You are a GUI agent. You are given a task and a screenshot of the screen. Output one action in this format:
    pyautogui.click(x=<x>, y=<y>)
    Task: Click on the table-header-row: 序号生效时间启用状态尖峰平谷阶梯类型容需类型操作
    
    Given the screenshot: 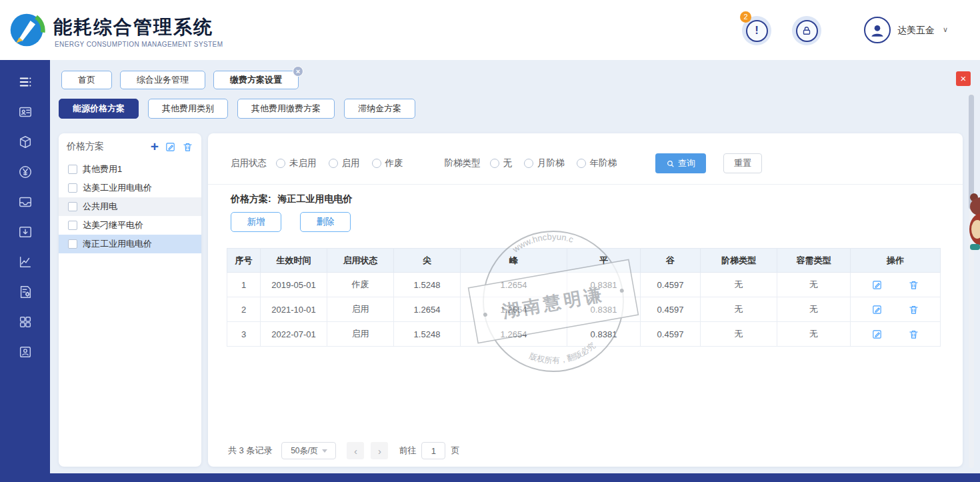 What is the action you would take?
    pyautogui.click(x=584, y=261)
    